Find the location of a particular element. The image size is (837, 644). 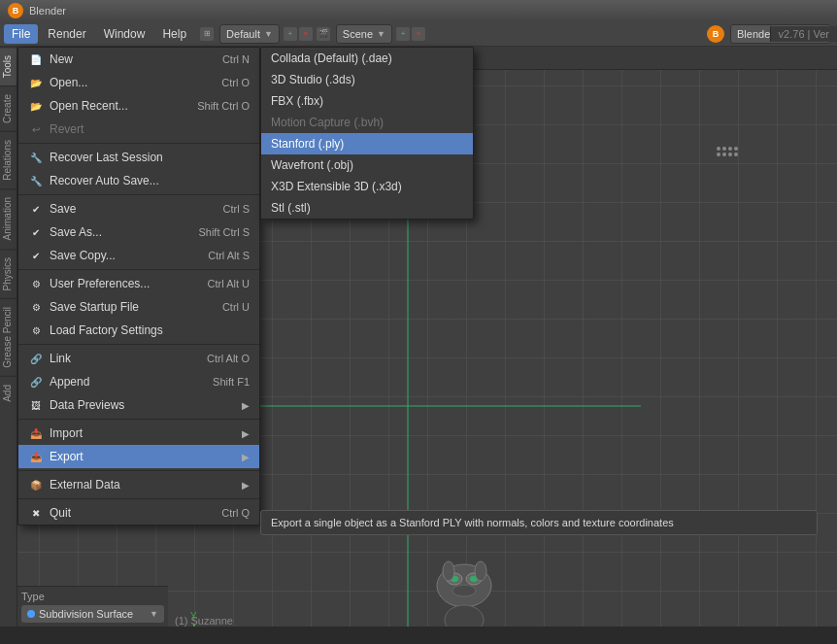

menu-item-save-label: Save is located at coordinates (134, 209).